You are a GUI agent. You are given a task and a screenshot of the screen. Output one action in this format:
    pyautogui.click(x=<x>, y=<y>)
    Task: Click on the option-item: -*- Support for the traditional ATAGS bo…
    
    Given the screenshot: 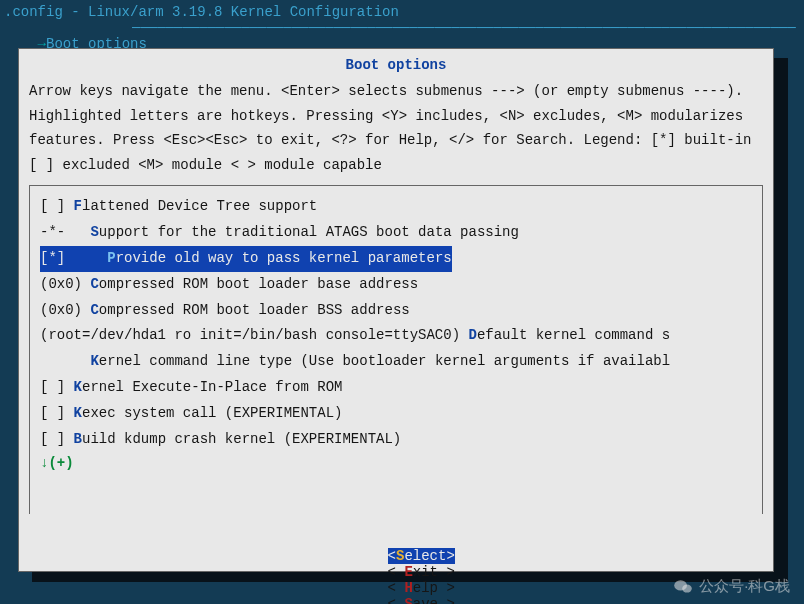 What is the action you would take?
    pyautogui.click(x=396, y=233)
    